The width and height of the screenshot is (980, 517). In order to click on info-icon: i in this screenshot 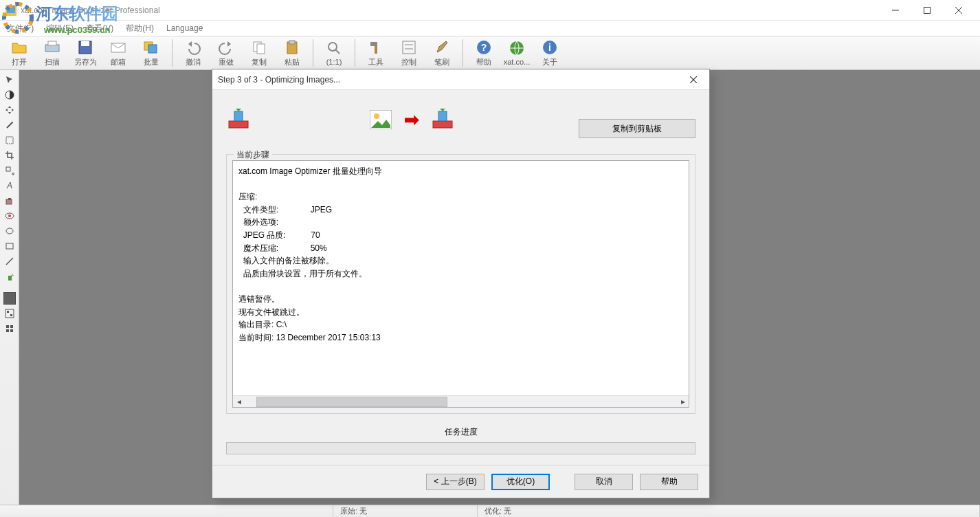, I will do `click(550, 47)`.